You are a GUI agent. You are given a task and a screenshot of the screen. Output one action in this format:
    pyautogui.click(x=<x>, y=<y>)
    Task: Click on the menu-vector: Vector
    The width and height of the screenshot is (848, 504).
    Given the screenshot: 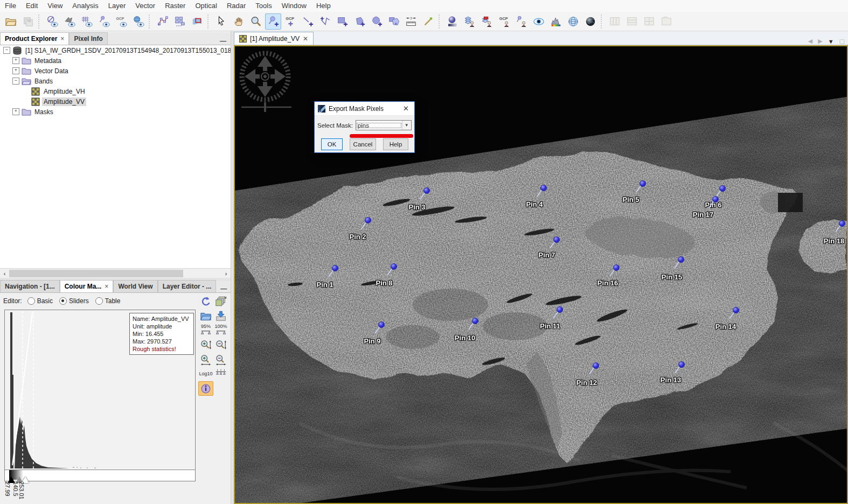 What is the action you would take?
    pyautogui.click(x=145, y=6)
    